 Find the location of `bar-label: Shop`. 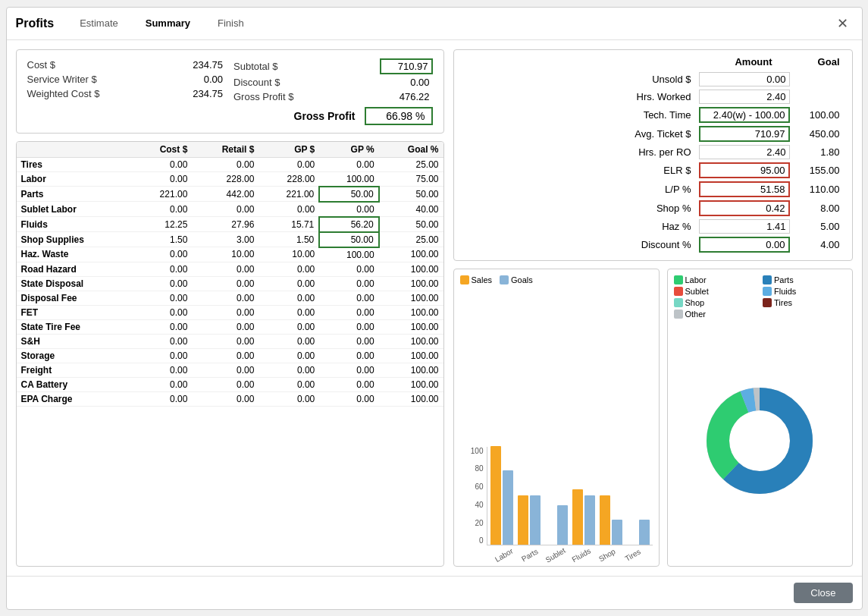

bar-label: Shop is located at coordinates (606, 555).